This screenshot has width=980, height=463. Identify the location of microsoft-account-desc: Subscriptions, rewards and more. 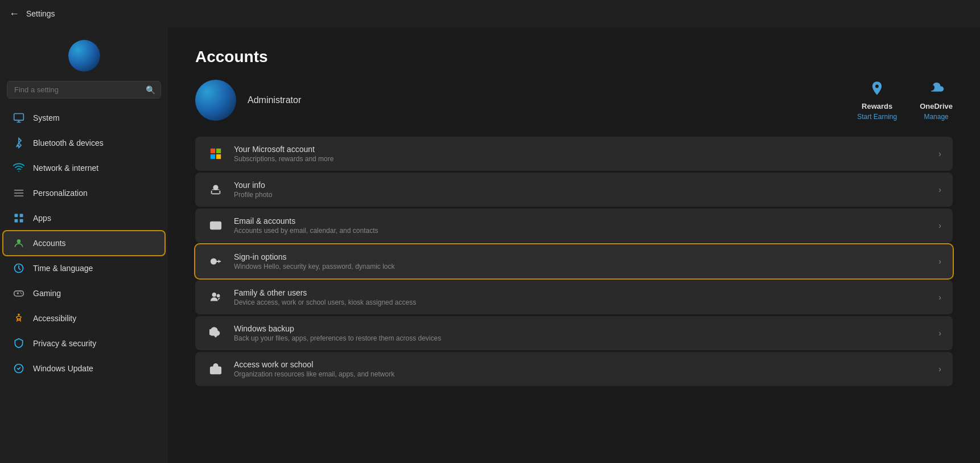
(586, 159).